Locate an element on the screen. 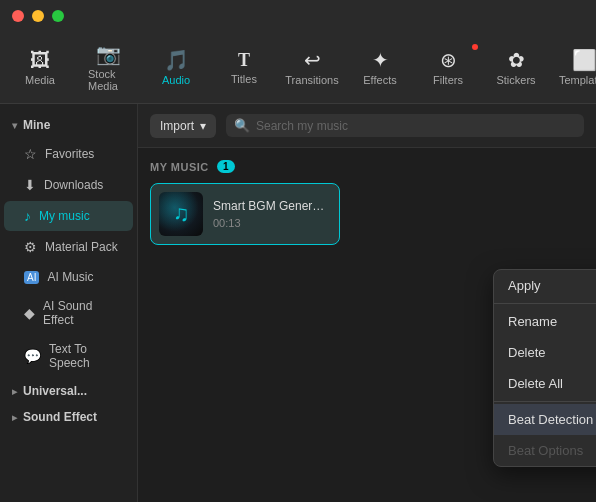 This screenshot has width=596, height=502. nav-label-stock-media: Stock Media is located at coordinates (108, 80).